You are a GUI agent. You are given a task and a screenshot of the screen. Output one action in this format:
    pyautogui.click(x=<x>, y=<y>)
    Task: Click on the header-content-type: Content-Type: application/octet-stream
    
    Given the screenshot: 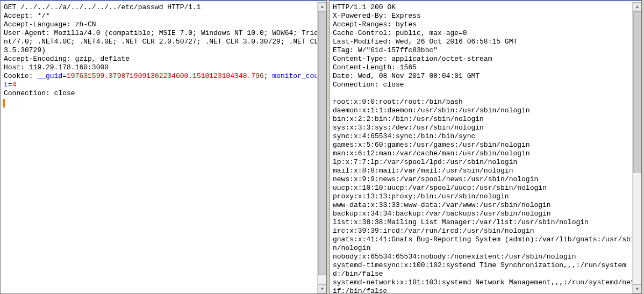 What is the action you would take?
    pyautogui.click(x=412, y=59)
    